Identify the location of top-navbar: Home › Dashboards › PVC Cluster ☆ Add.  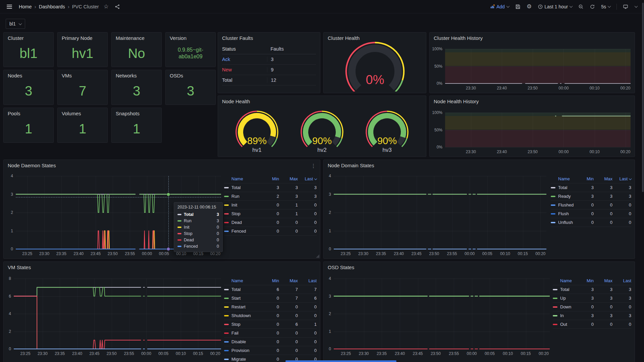
(322, 7).